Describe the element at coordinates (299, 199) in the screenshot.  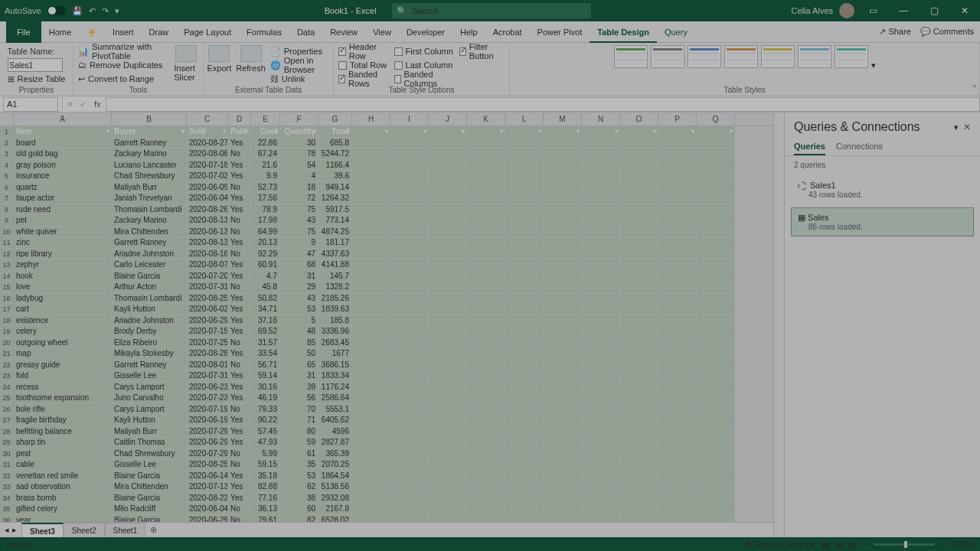
I see `cell: 72` at that location.